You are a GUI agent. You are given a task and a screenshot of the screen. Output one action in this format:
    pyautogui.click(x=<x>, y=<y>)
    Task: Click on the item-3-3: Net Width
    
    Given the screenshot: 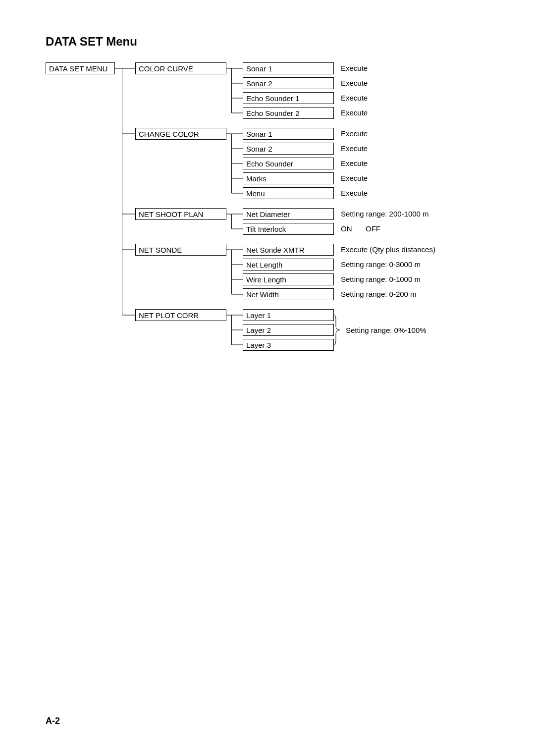 What is the action you would take?
    pyautogui.click(x=288, y=294)
    